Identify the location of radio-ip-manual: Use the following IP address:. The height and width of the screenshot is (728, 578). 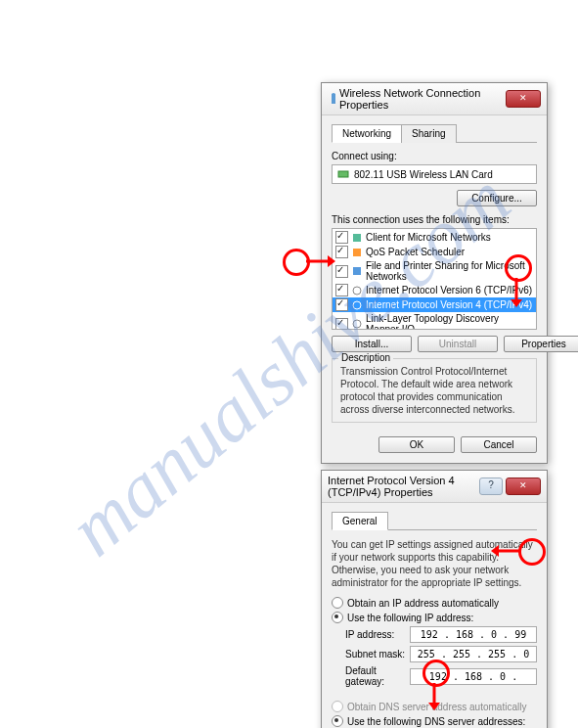
(434, 617).